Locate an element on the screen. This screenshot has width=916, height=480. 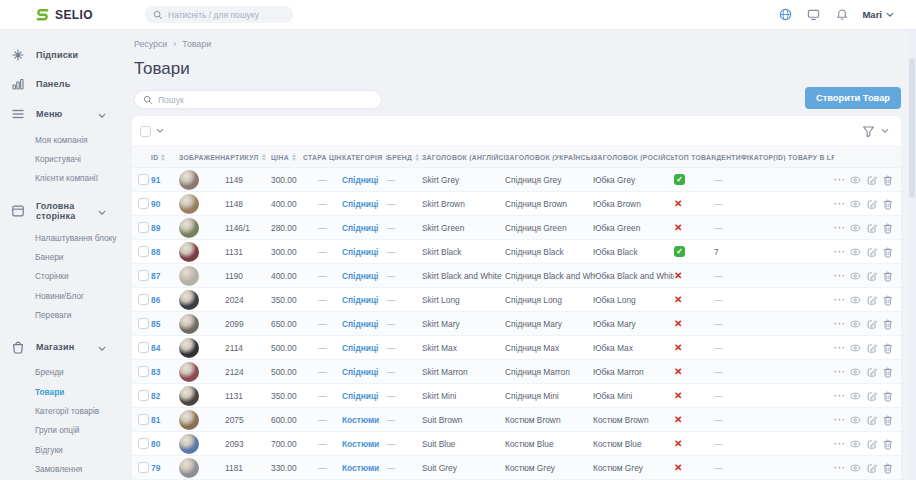
sidebar-item-menu: Меню is located at coordinates (66, 114).